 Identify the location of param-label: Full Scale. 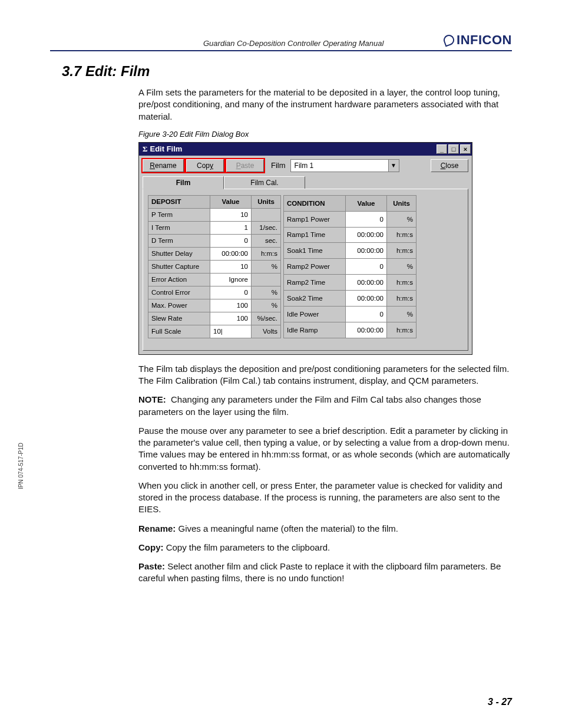
(179, 331).